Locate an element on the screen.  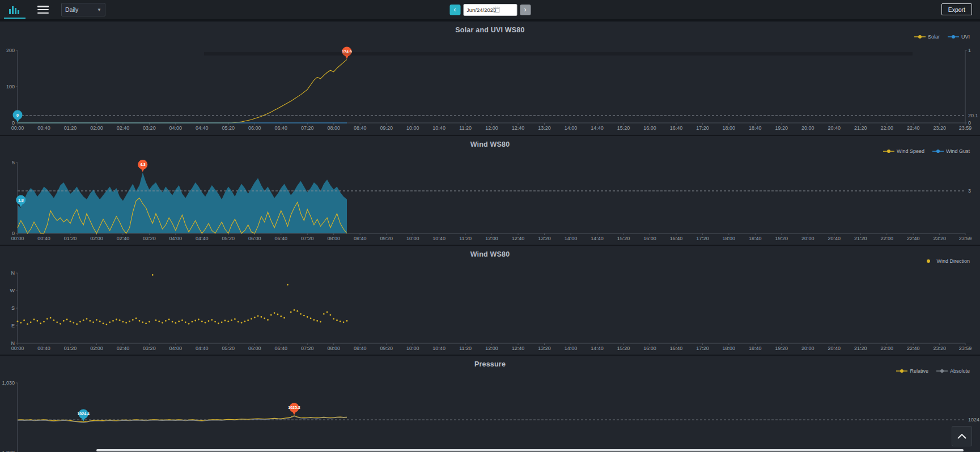
period-select: Daily ▼ is located at coordinates (83, 10).